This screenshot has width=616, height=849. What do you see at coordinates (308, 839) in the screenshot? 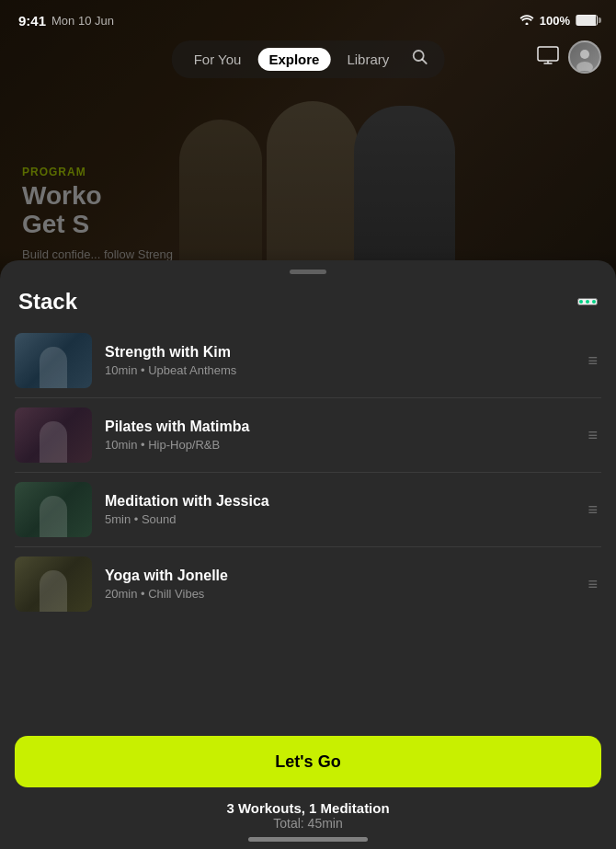
I see `home-indicator` at bounding box center [308, 839].